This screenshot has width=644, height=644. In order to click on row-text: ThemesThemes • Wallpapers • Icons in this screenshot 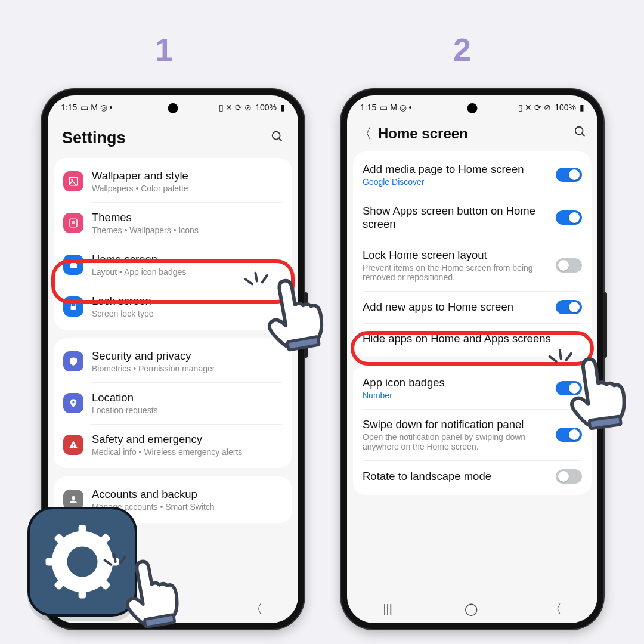, I will do `click(145, 223)`.